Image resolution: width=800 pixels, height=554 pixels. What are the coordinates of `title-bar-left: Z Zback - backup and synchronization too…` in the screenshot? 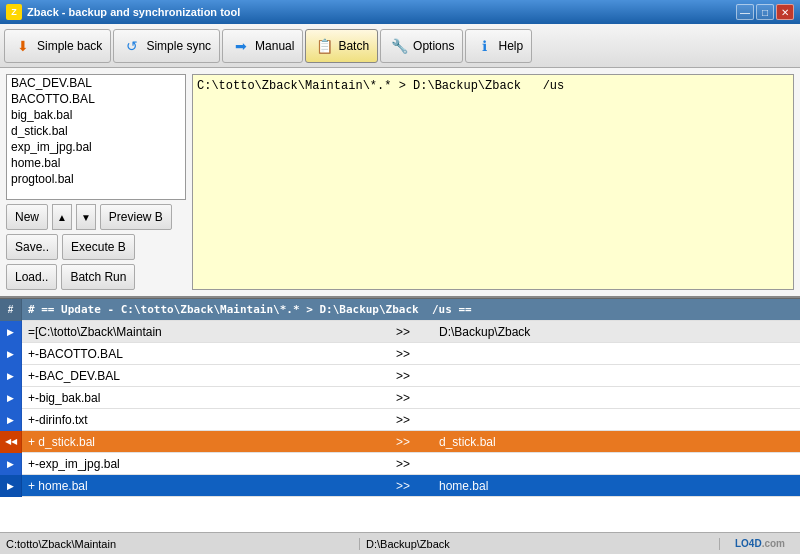 It's located at (123, 12).